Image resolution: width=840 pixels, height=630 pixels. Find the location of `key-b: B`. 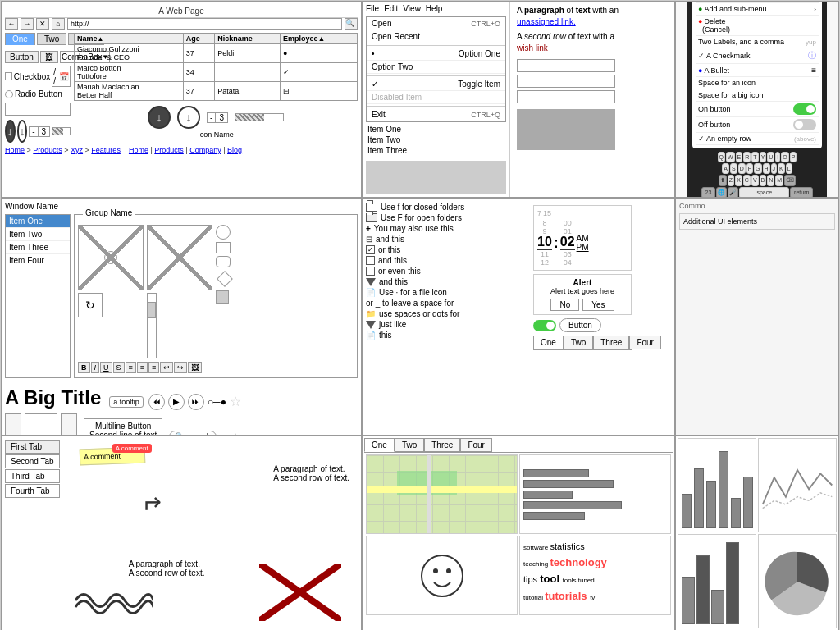

key-b: B is located at coordinates (763, 180).